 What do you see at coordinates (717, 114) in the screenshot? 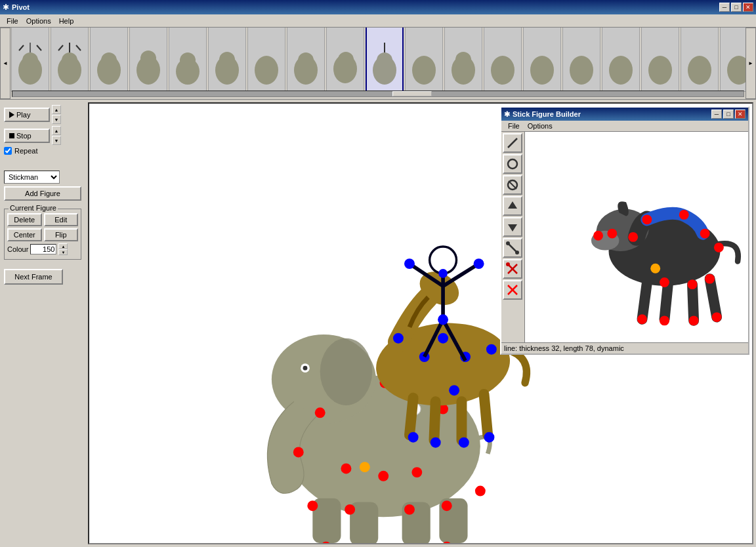
I see `sfb-minimize: ─` at bounding box center [717, 114].